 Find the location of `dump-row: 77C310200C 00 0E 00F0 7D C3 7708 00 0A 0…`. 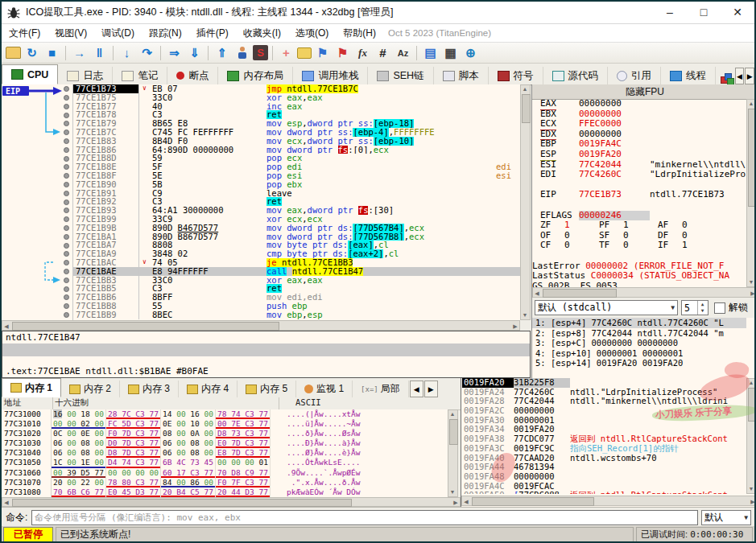

dump-row: 77C310200C 00 0E 00F0 7D C3 7708 00 0A 0… is located at coordinates (225, 434).